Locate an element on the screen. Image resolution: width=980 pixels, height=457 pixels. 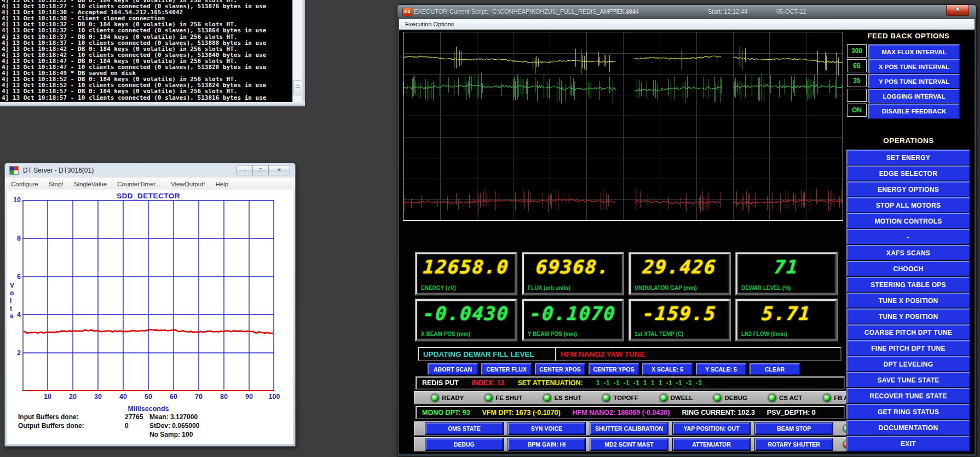
display-value: -0.1070 is located at coordinates (573, 313).